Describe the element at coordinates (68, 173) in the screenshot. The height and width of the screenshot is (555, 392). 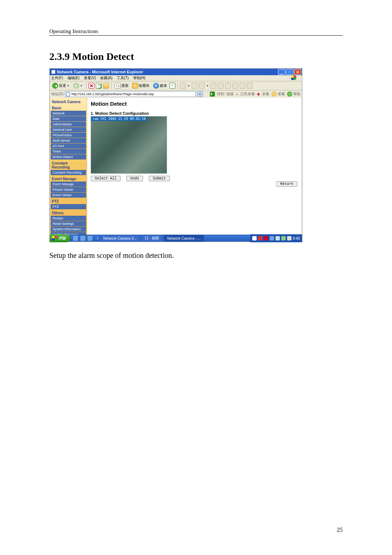
I see `sidebar-item-constant-recording: Constant Recording` at that location.